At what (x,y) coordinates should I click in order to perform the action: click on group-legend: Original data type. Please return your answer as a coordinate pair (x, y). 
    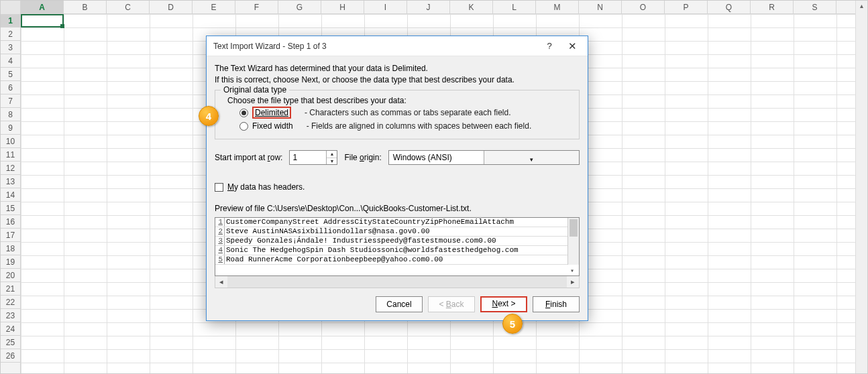
    Looking at the image, I should click on (255, 90).